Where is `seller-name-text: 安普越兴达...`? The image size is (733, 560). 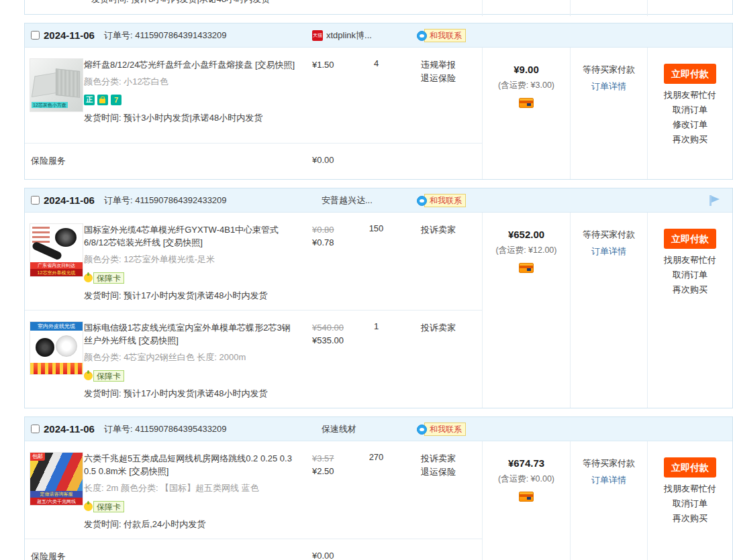
seller-name-text: 安普越兴达... is located at coordinates (347, 201).